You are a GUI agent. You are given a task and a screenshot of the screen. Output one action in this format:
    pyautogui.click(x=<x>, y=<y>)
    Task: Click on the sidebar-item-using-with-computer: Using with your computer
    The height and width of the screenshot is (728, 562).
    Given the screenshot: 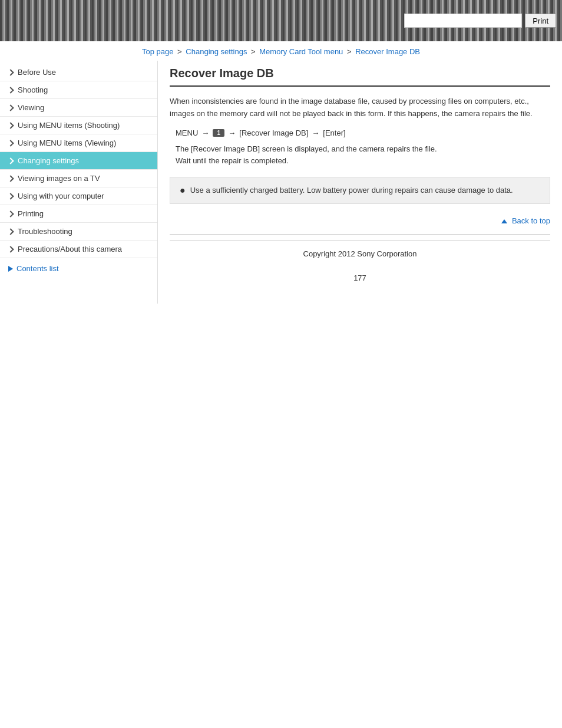 What is the action you would take?
    pyautogui.click(x=79, y=196)
    